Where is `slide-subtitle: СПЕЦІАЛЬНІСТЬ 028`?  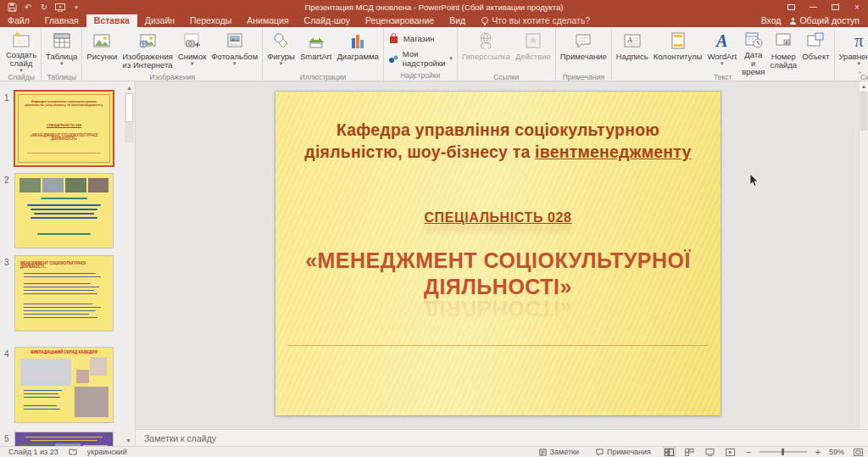 slide-subtitle: СПЕЦІАЛЬНІСТЬ 028 is located at coordinates (498, 218).